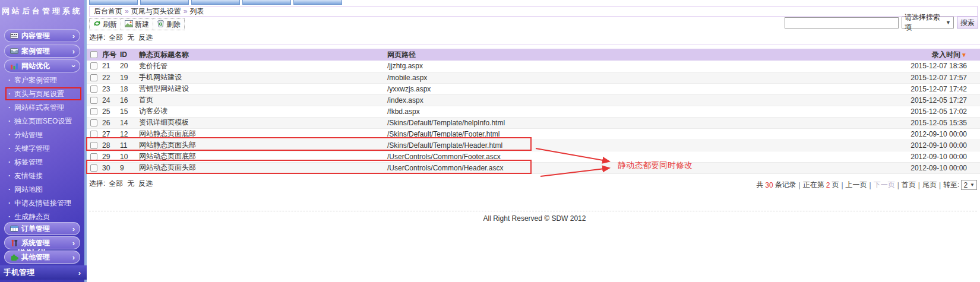  Describe the element at coordinates (42, 176) in the screenshot. I see `sidebar-subitem: 友情链接` at that location.